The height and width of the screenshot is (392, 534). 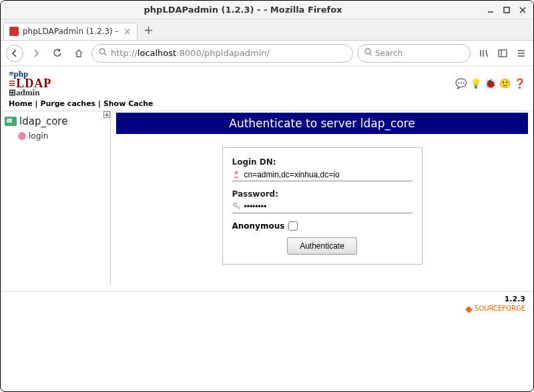 What do you see at coordinates (21, 104) in the screenshot?
I see `home-link: Home` at bounding box center [21, 104].